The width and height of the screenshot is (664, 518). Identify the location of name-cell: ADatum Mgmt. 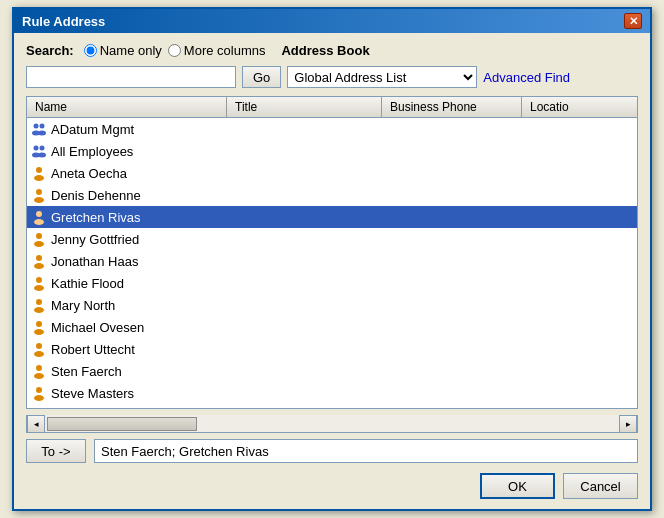
(127, 129).